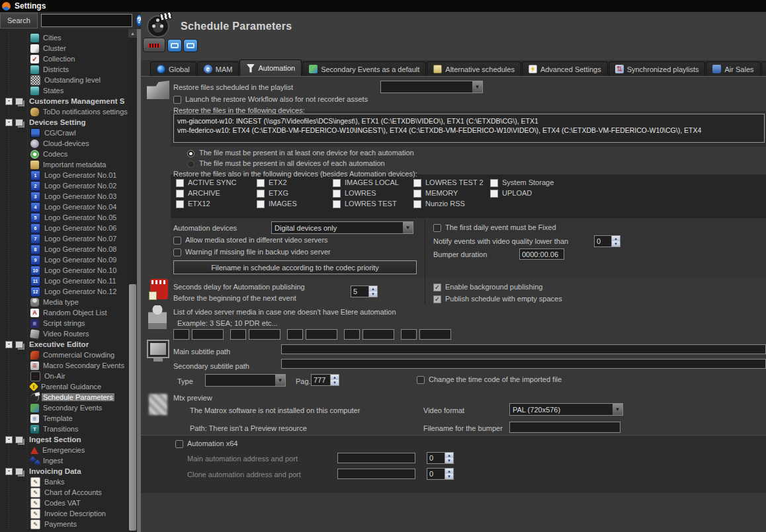 The height and width of the screenshot is (532, 766). What do you see at coordinates (132, 33) in the screenshot?
I see `scroll-up-icon: ▲` at bounding box center [132, 33].